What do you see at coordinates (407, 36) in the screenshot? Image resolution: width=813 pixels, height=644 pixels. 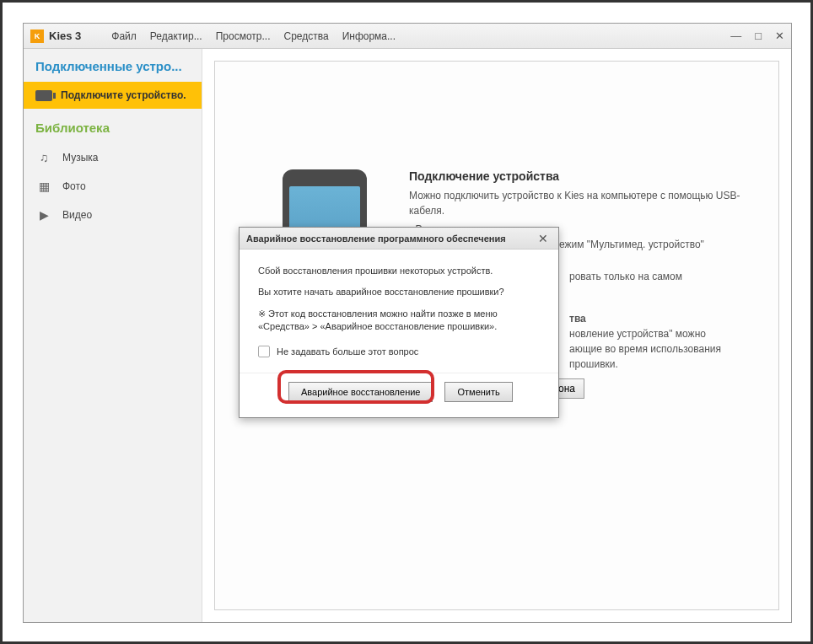 I see `titlebar: K Kies 3 Файл Редактир... Просмотр... Ср…` at bounding box center [407, 36].